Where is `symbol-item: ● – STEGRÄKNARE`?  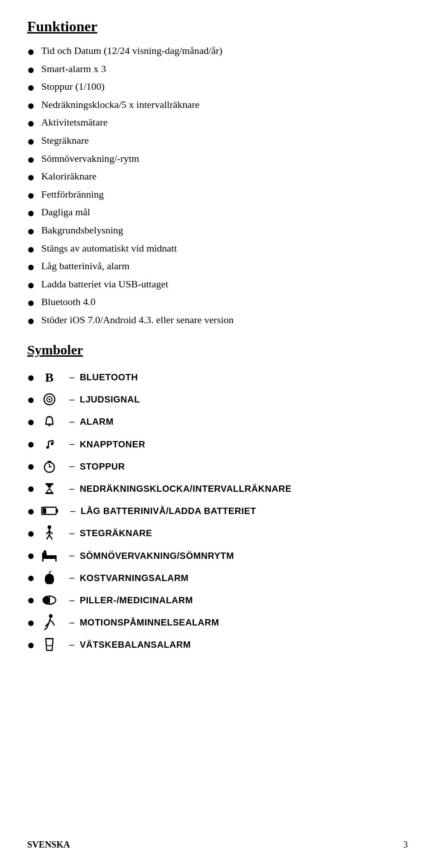
symbol-item: ● – STEGRÄKNARE is located at coordinates (218, 533).